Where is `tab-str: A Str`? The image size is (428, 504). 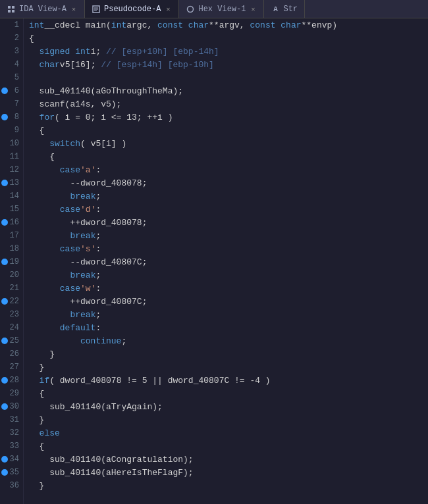 tab-str: A Str is located at coordinates (284, 9).